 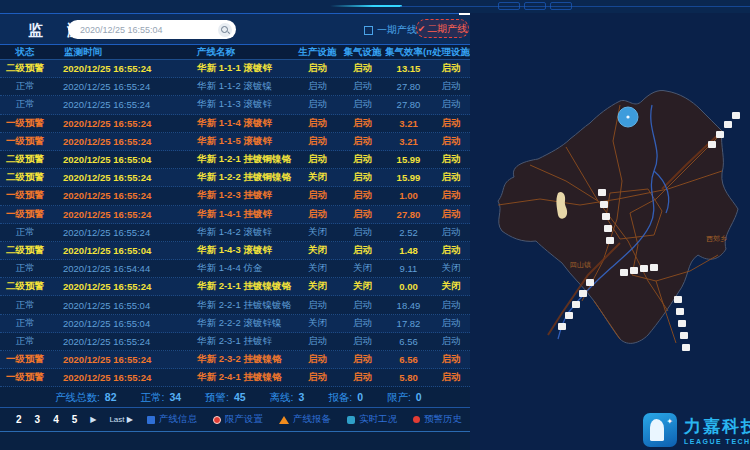 What do you see at coordinates (235, 178) in the screenshot?
I see `table-row: 二级预警2020/12/25 16:55:24华新 1-2-2 挂镀铜镍铬（环形…` at bounding box center [235, 178].